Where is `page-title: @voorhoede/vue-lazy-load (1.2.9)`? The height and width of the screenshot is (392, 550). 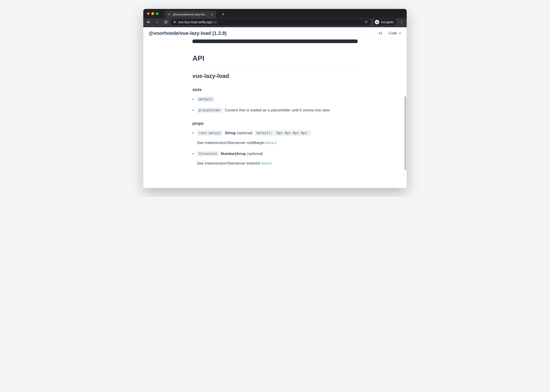 page-title: @voorhoede/vue-lazy-load (1.2.9) is located at coordinates (188, 33).